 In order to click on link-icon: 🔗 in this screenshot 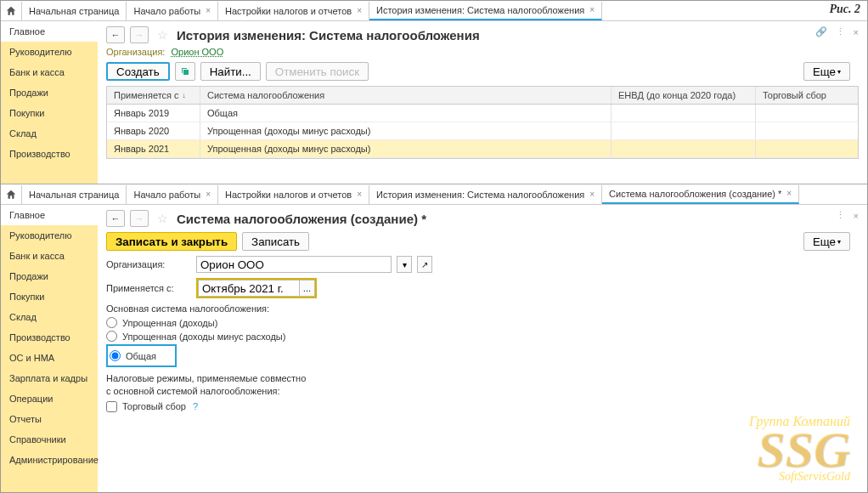, I will do `click(821, 32)`.